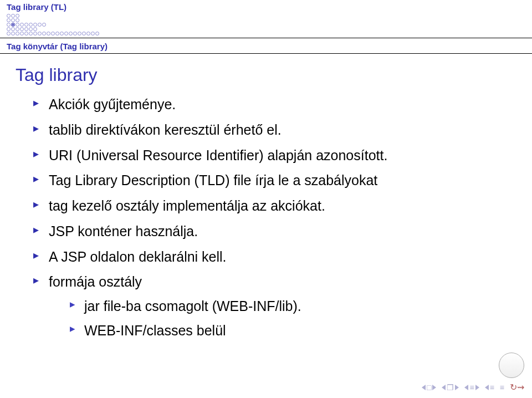 This screenshot has width=532, height=398. What do you see at coordinates (273, 105) in the screenshot?
I see `list-item: Akciók gyűjteménye.` at bounding box center [273, 105].